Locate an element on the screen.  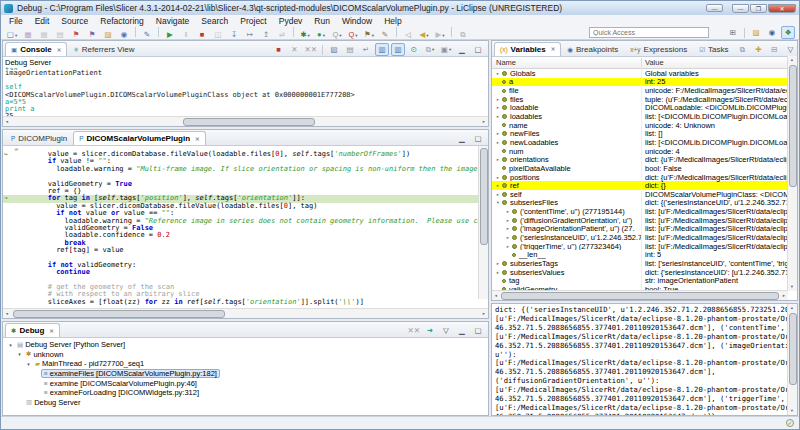
code-line: loadable.warning = "Multi-frame image. I… is located at coordinates (241, 170).